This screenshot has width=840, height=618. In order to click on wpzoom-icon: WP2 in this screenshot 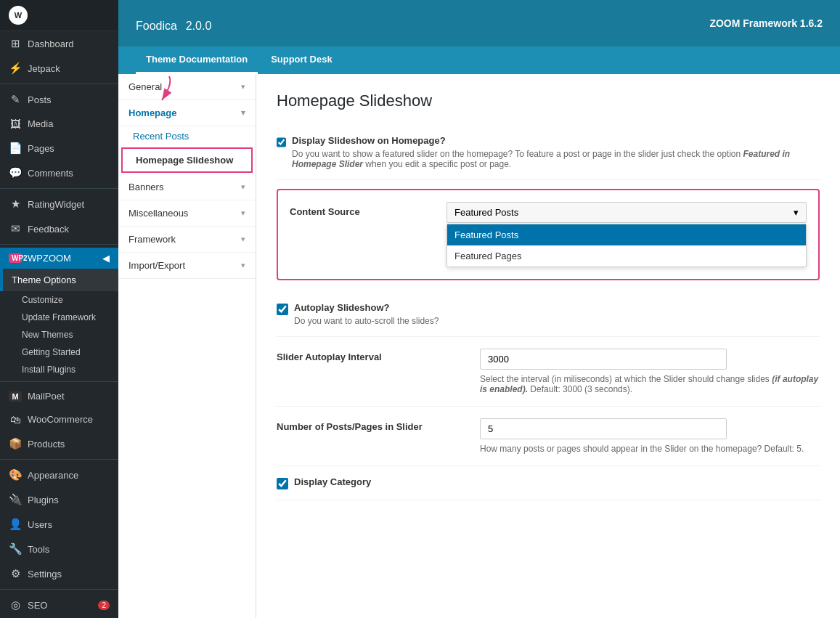, I will do `click(15, 259)`.